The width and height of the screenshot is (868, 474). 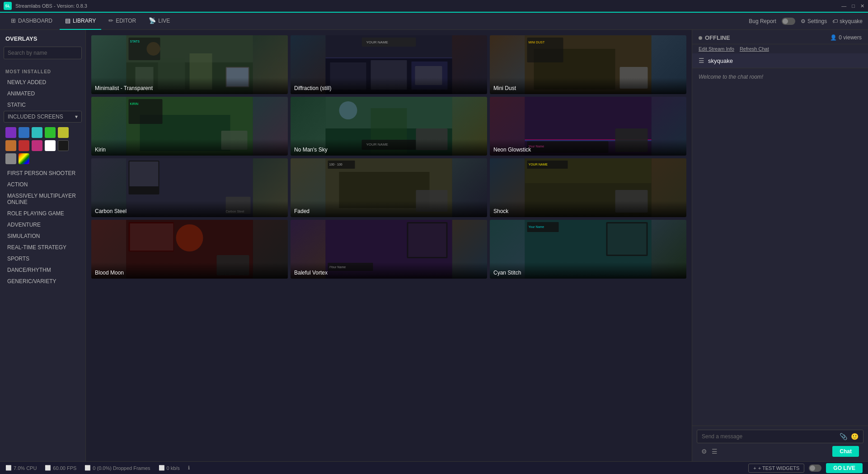 I want to click on overlay-card-shock: YOUR NAME Shock, so click(x=588, y=188).